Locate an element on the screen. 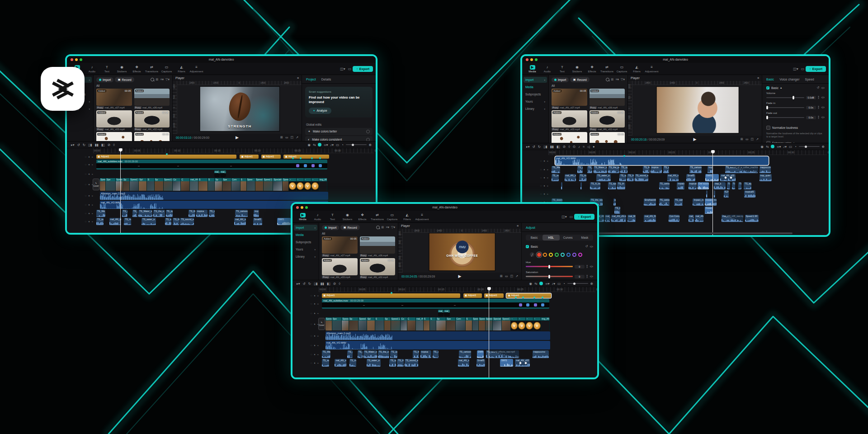 The height and width of the screenshot is (434, 868). sfx-clip: Emphasis6a is located at coordinates (650, 202).